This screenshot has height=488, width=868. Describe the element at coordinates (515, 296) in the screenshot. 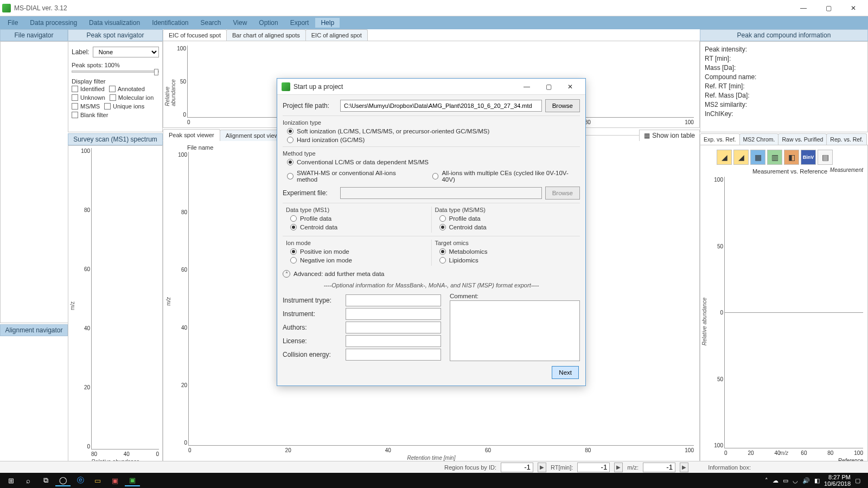

I see `comment-label: Comment:` at that location.